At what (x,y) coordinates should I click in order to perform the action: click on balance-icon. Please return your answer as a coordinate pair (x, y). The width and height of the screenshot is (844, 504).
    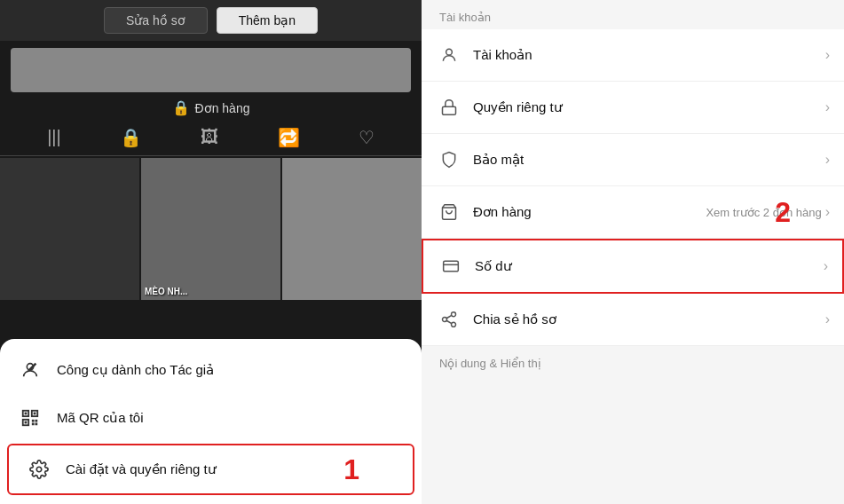
    Looking at the image, I should click on (451, 266).